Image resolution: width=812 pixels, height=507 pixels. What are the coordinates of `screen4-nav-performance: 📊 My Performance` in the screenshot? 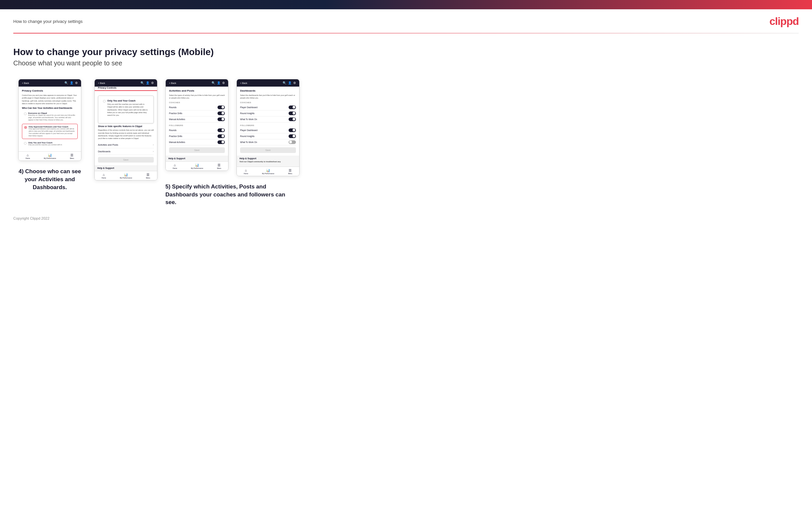 It's located at (268, 172).